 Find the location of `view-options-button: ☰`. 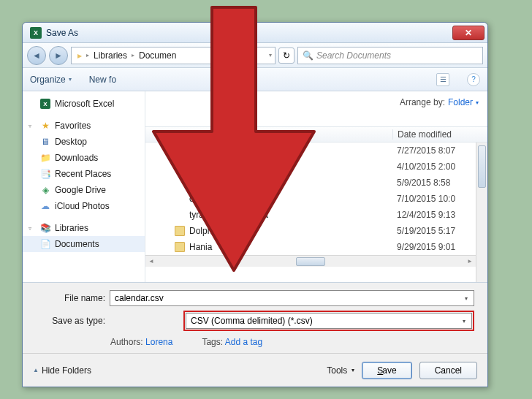

view-options-button: ☰ is located at coordinates (443, 80).